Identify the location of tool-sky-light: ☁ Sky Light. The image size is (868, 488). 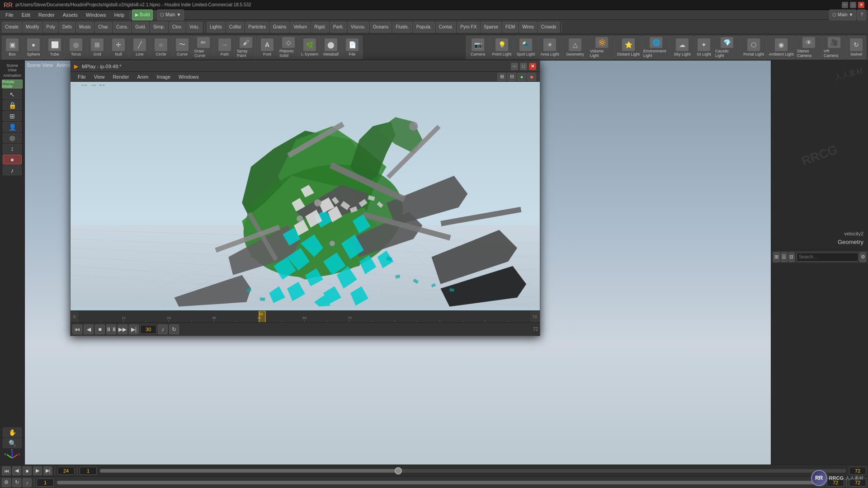
(682, 47).